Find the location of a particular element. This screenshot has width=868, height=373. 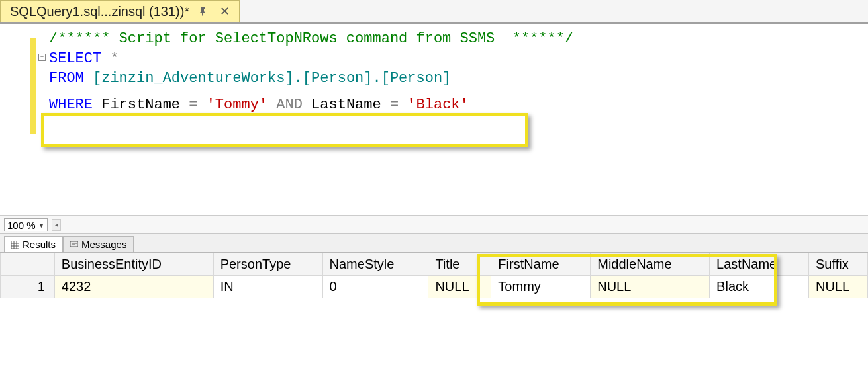

collapse-toggle-icon: − is located at coordinates (42, 57).